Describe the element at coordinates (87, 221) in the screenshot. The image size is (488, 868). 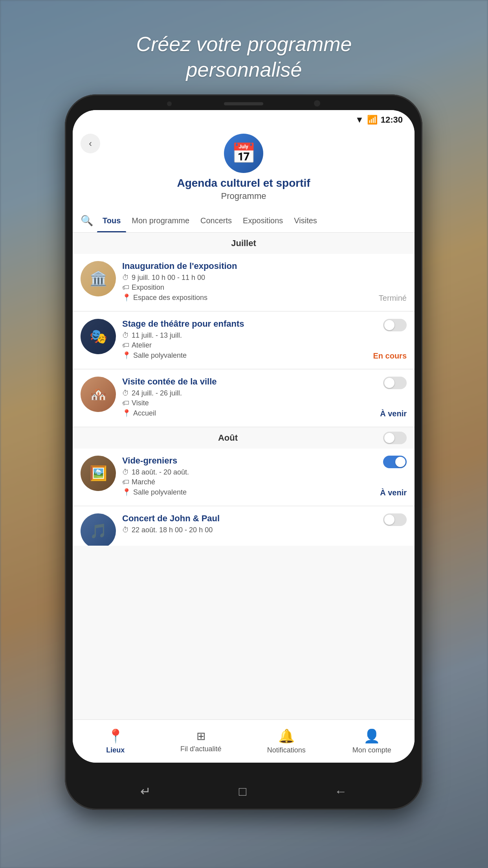
I see `search-icon: 🔍` at that location.